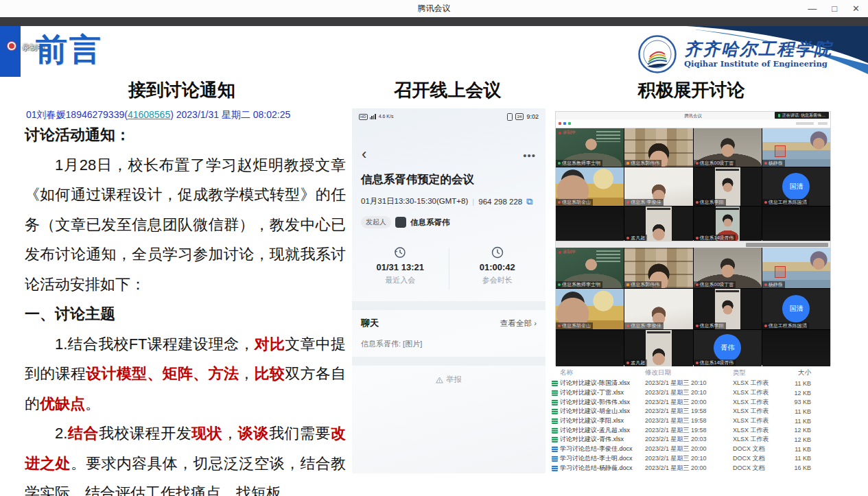 The image size is (868, 496). I want to click on participant-video-tile: 信息系·李俊佳, so click(659, 309).